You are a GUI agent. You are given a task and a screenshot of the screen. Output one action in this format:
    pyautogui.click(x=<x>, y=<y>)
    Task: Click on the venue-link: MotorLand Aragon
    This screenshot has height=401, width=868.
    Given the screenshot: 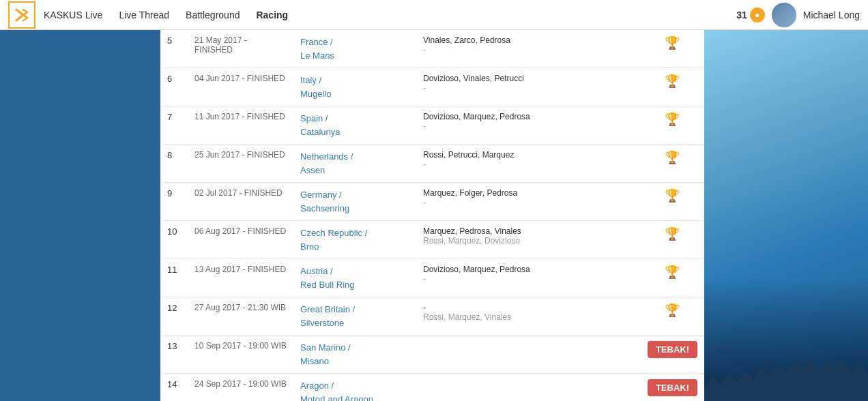 What is the action you would take?
    pyautogui.click(x=355, y=397)
    